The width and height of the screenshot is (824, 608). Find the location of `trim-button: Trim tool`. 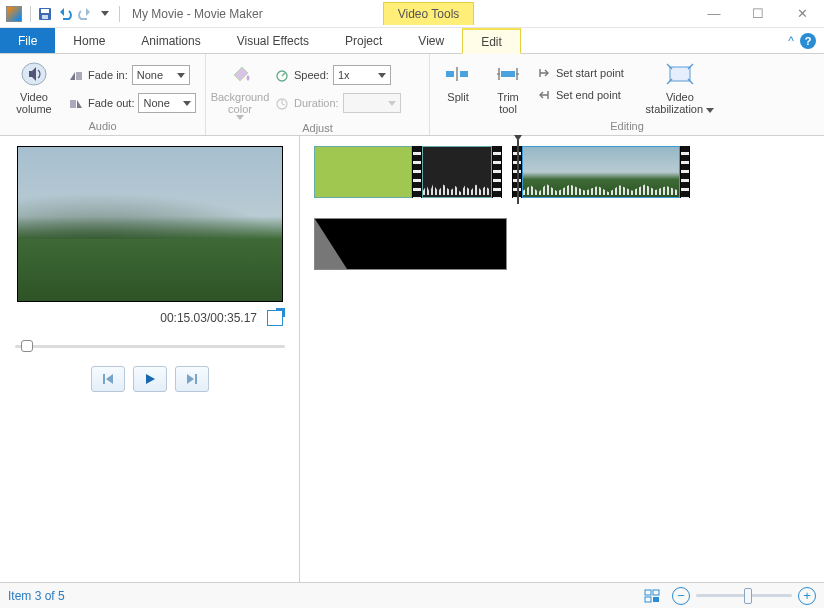

trim-button: Trim tool is located at coordinates (508, 86).